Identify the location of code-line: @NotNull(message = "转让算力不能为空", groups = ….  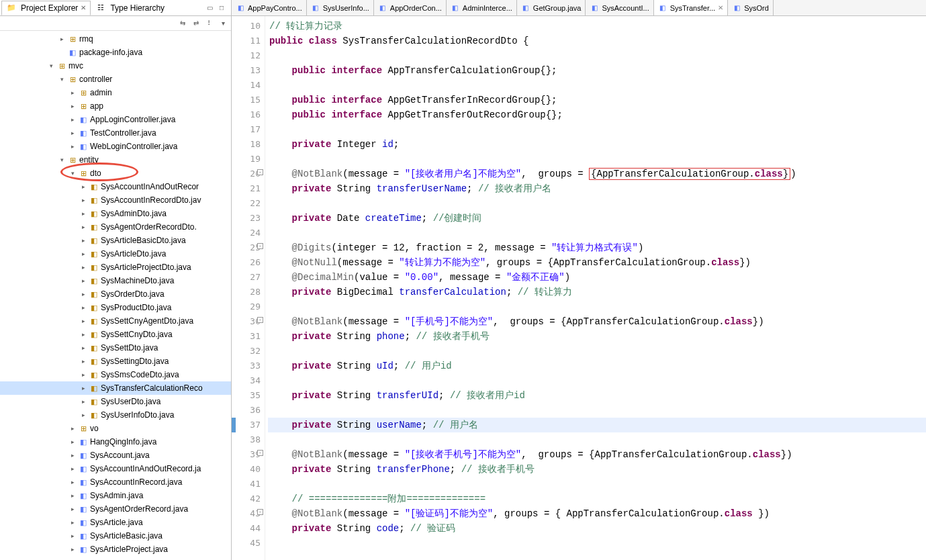
(597, 263).